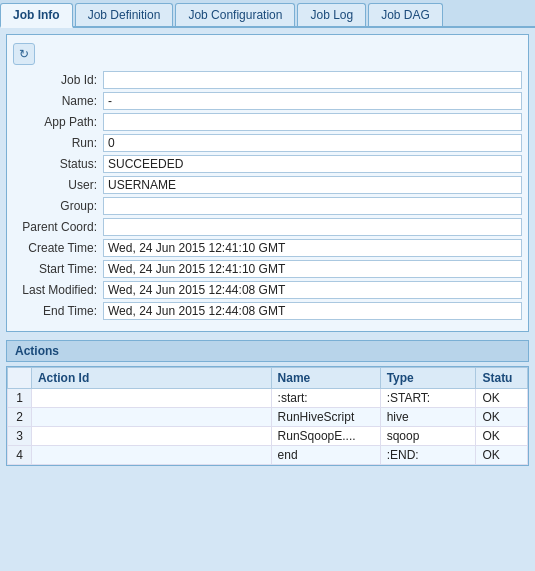 This screenshot has width=535, height=571. What do you see at coordinates (312, 248) in the screenshot?
I see `create-time-input` at bounding box center [312, 248].